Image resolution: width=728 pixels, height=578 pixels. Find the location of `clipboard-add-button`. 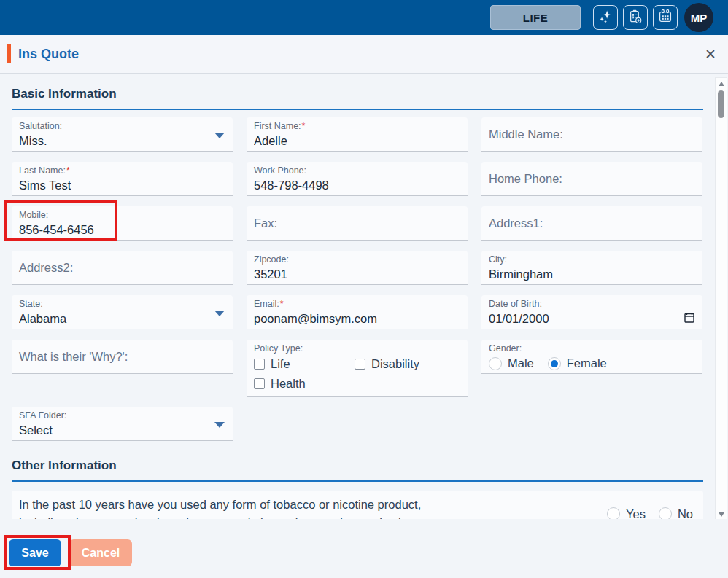

clipboard-add-button is located at coordinates (635, 17).